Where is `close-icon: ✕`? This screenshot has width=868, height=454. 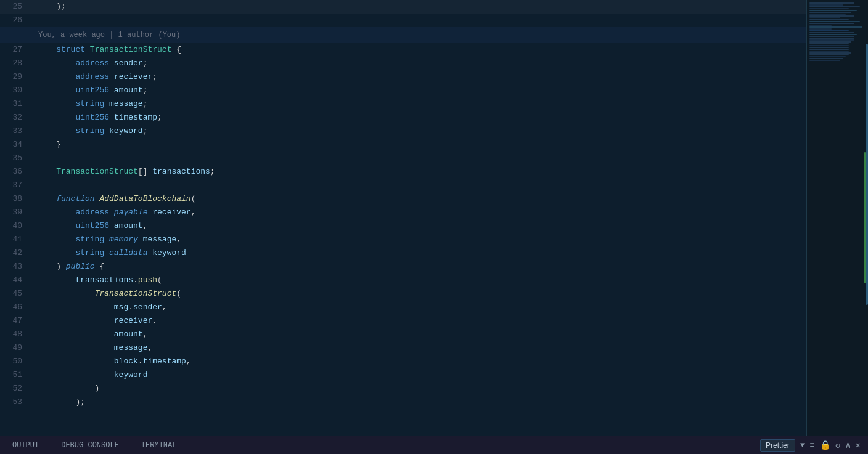
close-icon: ✕ is located at coordinates (858, 445).